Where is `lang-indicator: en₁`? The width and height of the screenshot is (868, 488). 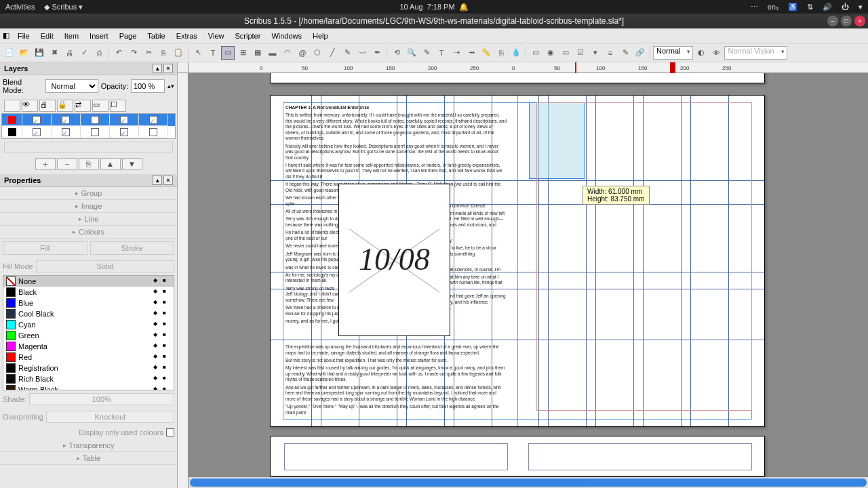 lang-indicator: en₁ is located at coordinates (773, 7).